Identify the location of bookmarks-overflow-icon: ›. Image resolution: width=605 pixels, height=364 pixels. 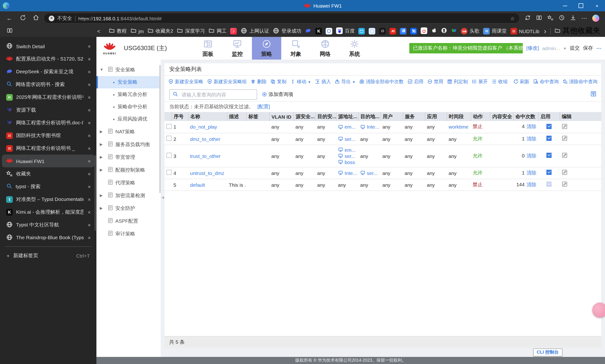
(545, 31).